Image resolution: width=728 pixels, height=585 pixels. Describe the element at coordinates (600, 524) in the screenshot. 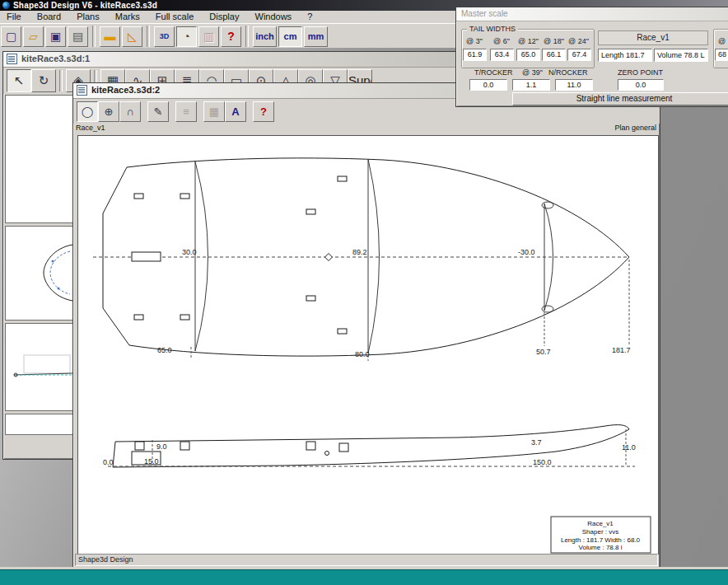

I see `info-name: Race_v1` at that location.